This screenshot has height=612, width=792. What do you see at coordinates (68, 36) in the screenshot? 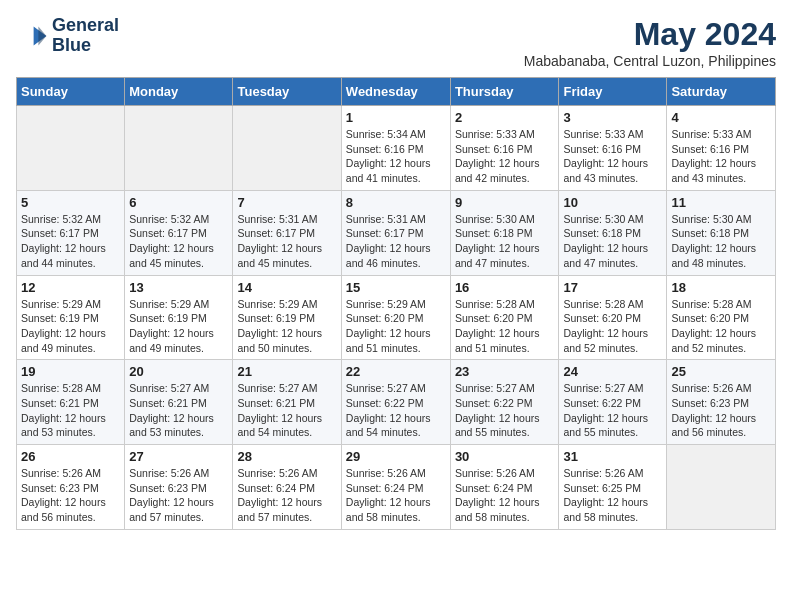
I see `logo: General Blue` at bounding box center [68, 36].